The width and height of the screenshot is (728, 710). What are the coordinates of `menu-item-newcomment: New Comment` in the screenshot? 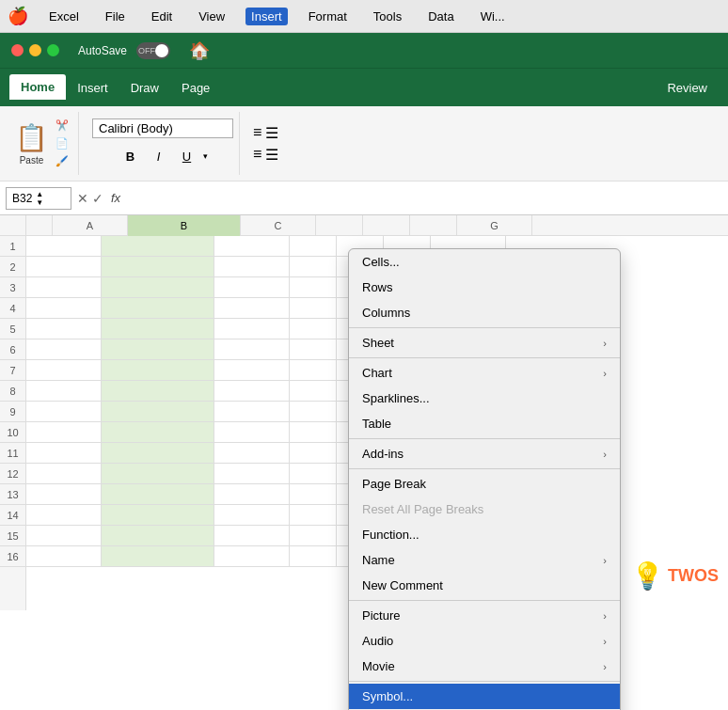 It's located at (484, 585).